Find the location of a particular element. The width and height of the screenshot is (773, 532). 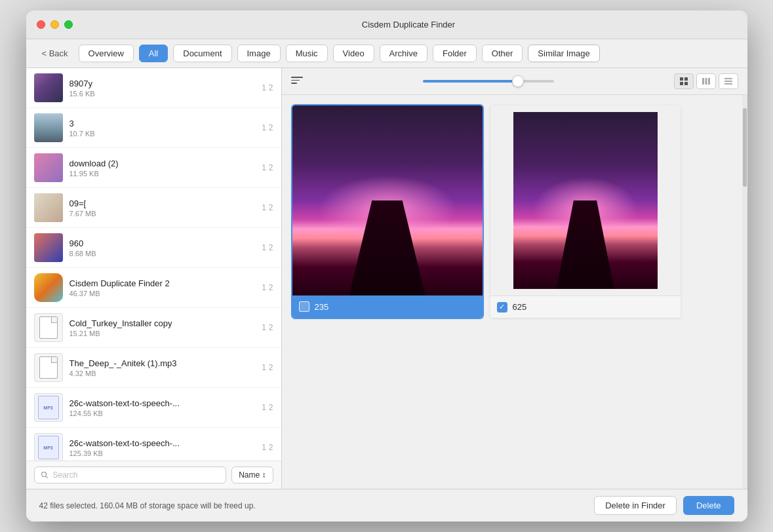

file-info: Cold_Turkey_Installer copy 15.21 MB is located at coordinates (166, 328).